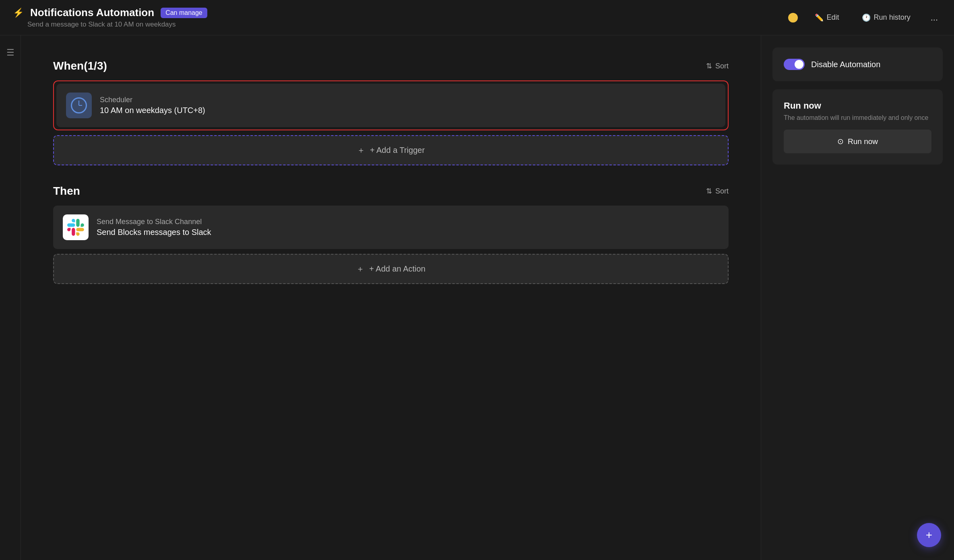 This screenshot has width=954, height=560. What do you see at coordinates (397, 150) in the screenshot?
I see `add-trigger-label: + Add a Trigger` at bounding box center [397, 150].